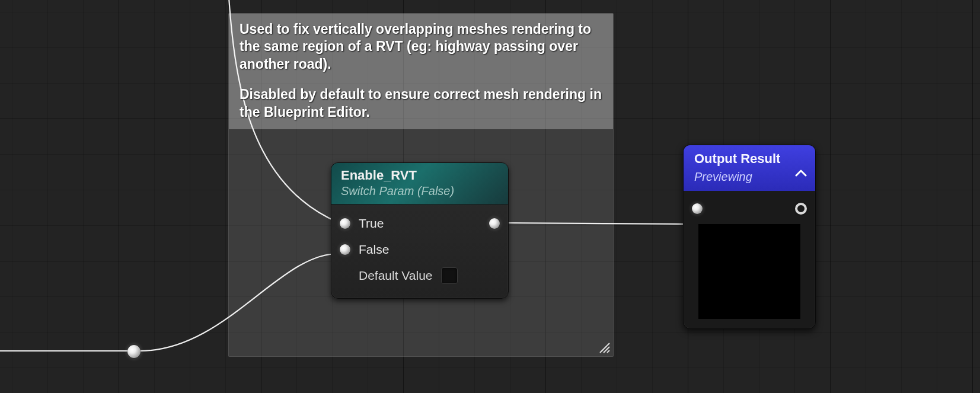 The height and width of the screenshot is (393, 980). I want to click on pin-label-true: True, so click(371, 223).